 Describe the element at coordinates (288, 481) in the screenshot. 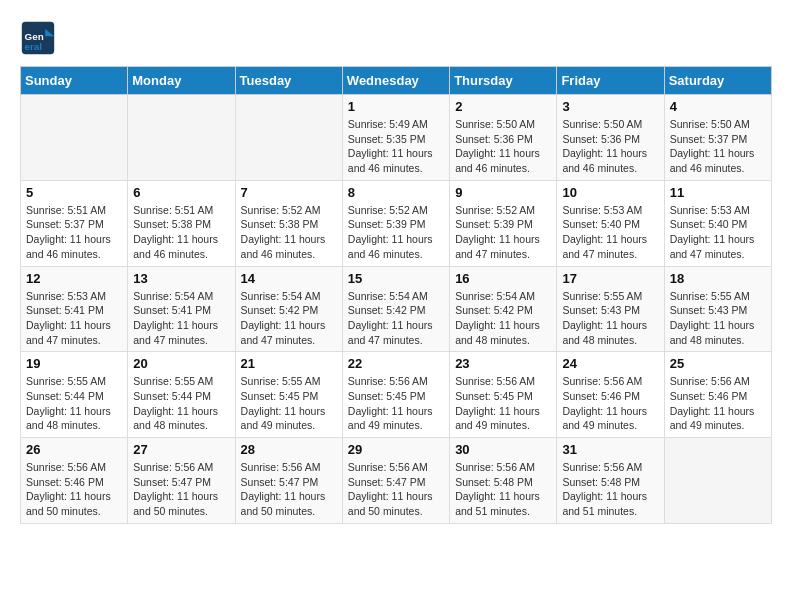

I see `calendar-cell: 28Sunrise: 5:56 AMSunset: 5:47 PMDayligh…` at that location.